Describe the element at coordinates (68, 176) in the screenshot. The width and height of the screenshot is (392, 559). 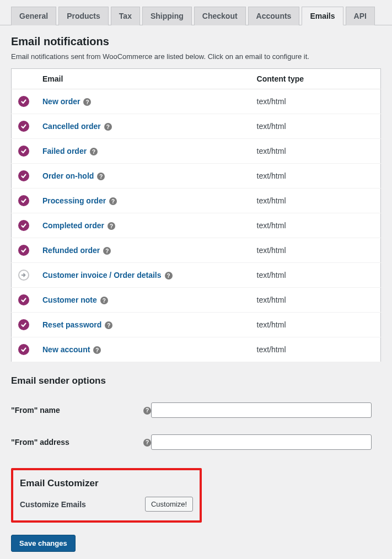
I see `email-name-link: Order on-hold` at that location.